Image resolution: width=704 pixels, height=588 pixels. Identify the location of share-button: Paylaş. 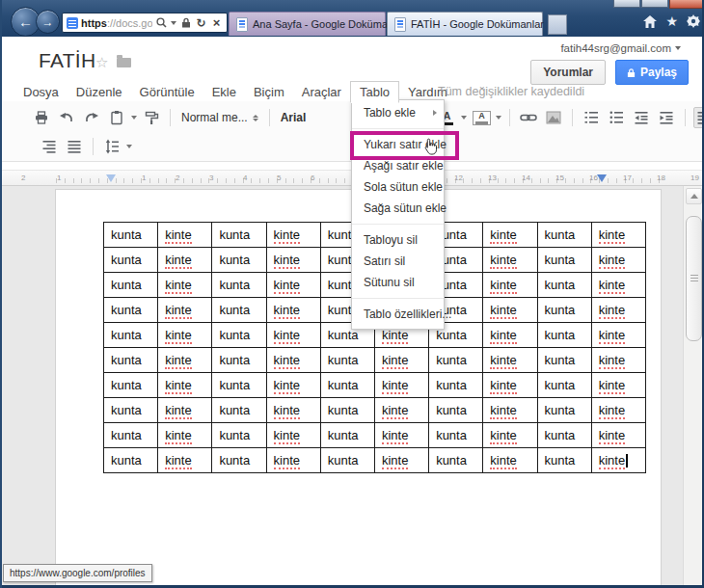
(652, 72).